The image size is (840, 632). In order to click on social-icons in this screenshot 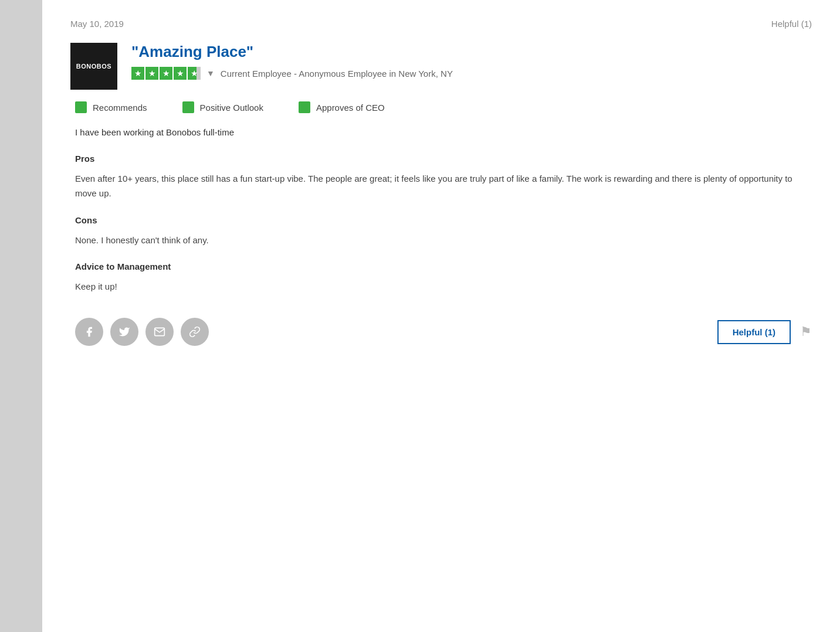, I will do `click(142, 332)`.